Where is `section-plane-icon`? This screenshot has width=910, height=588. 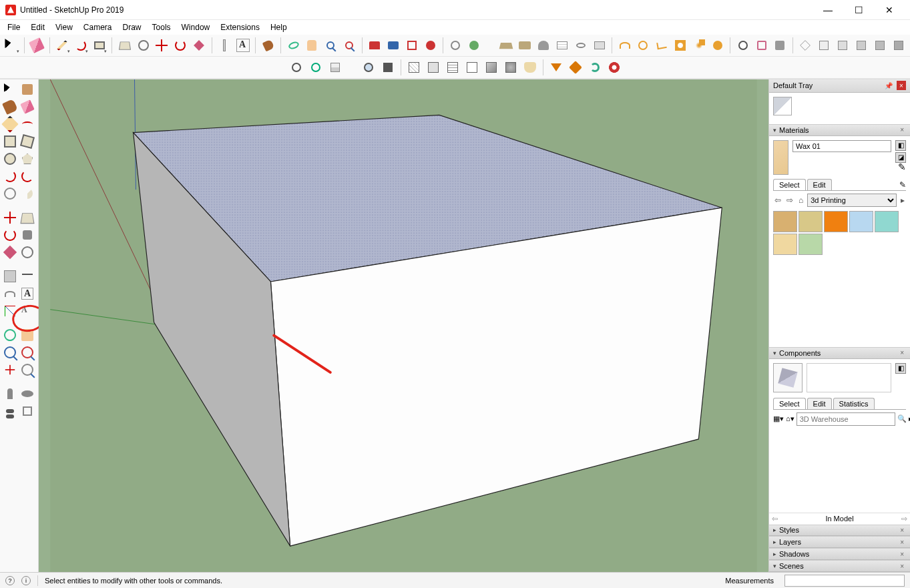
section-plane-icon is located at coordinates (369, 67).